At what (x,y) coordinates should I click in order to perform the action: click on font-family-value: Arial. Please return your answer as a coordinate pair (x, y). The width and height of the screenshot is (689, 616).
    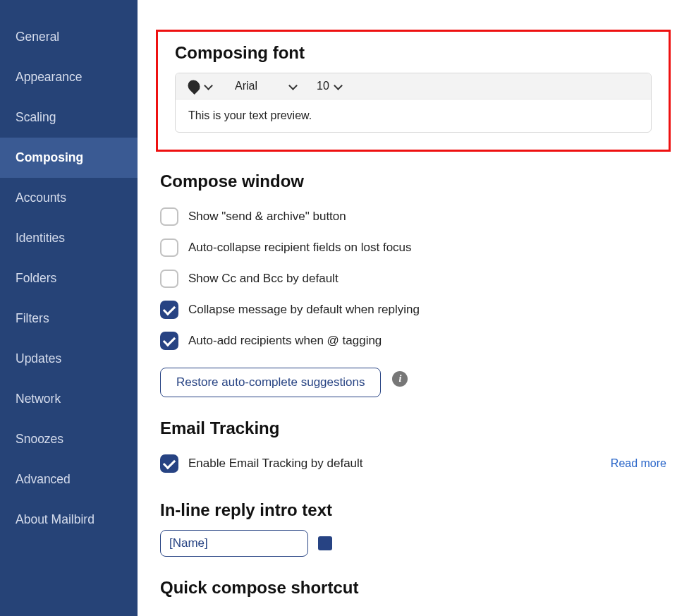
    Looking at the image, I should click on (260, 86).